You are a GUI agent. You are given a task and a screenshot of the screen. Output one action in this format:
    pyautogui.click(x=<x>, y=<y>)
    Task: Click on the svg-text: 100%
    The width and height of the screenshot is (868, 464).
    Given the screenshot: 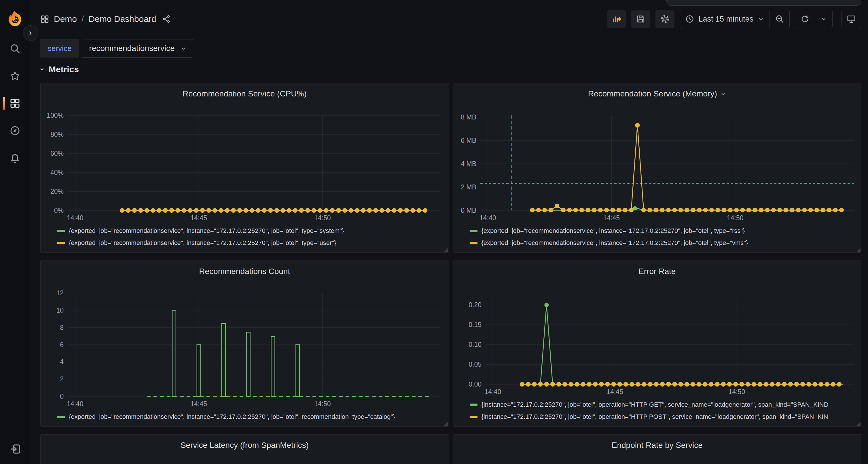 What is the action you would take?
    pyautogui.click(x=55, y=115)
    